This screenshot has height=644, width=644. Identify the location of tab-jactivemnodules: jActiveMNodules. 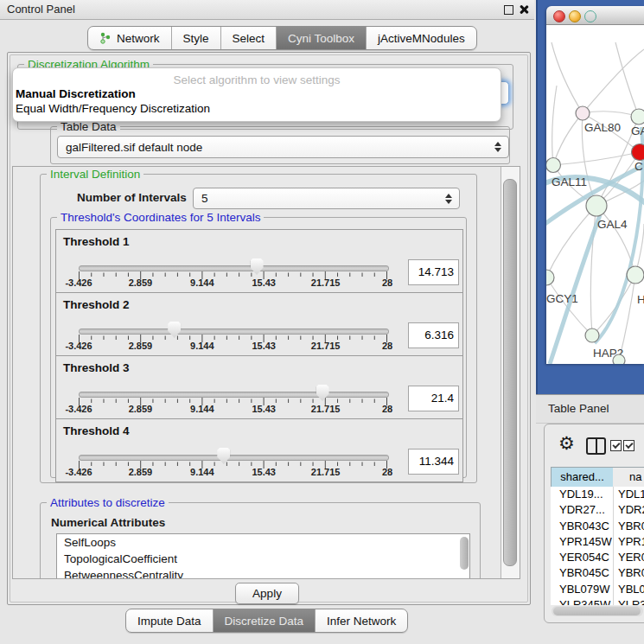
(422, 38).